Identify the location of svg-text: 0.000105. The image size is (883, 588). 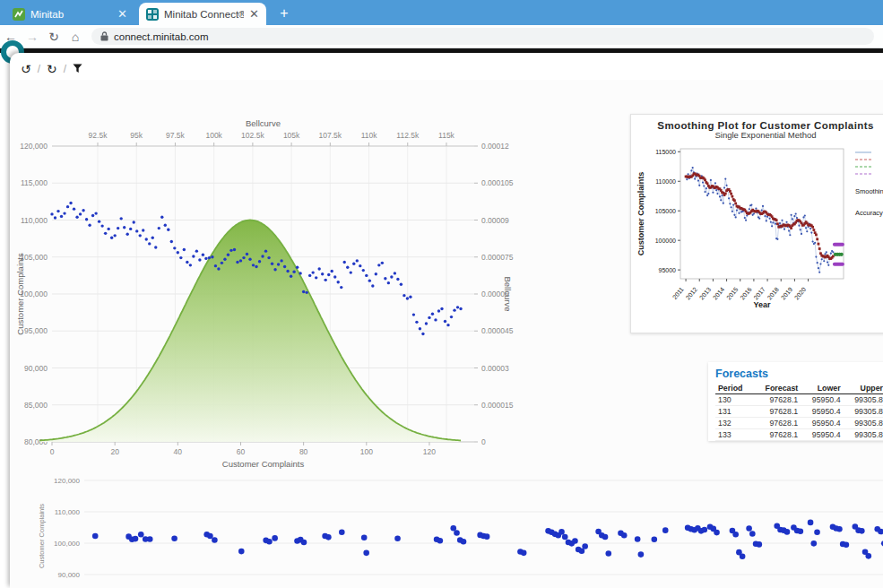
(498, 183).